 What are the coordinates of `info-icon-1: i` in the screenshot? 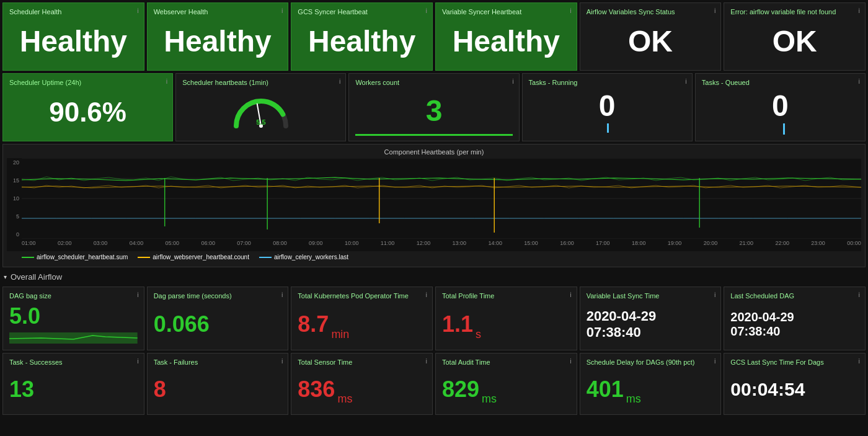 It's located at (138, 11).